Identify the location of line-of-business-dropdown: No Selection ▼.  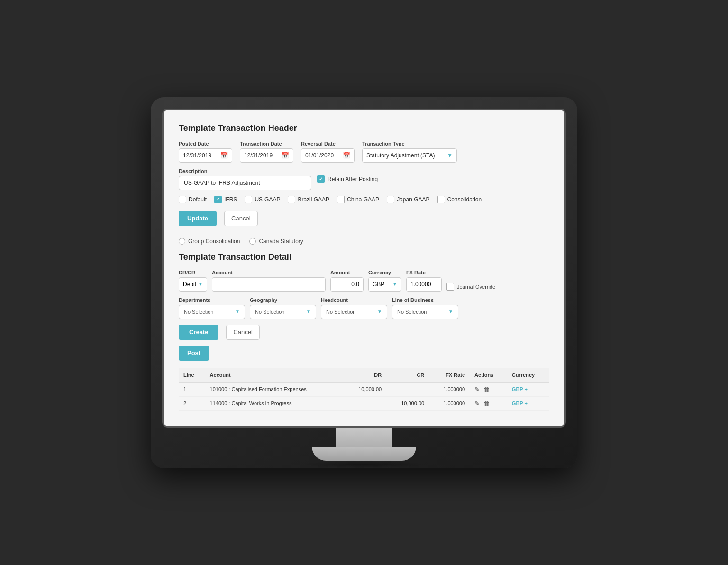
(425, 312).